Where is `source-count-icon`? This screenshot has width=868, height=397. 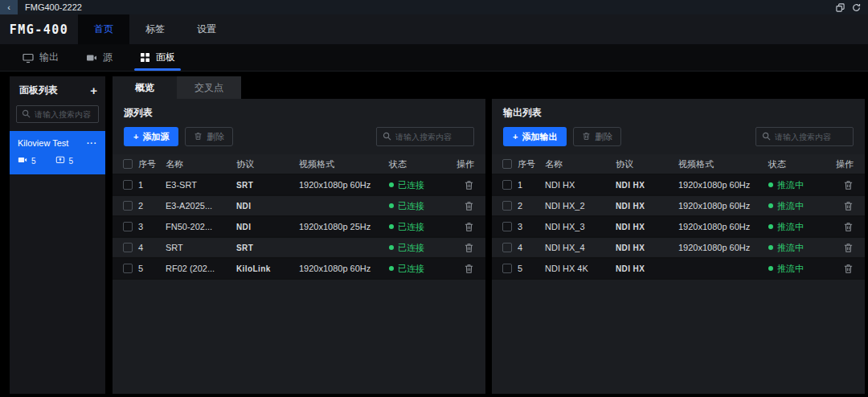
source-count-icon is located at coordinates (23, 161).